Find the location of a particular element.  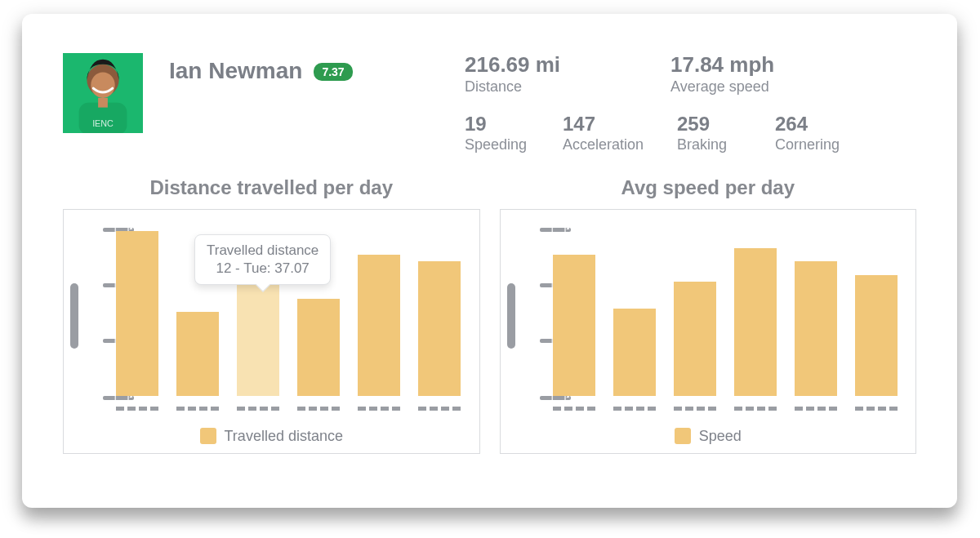

chart-speed-y-slider is located at coordinates (511, 316).